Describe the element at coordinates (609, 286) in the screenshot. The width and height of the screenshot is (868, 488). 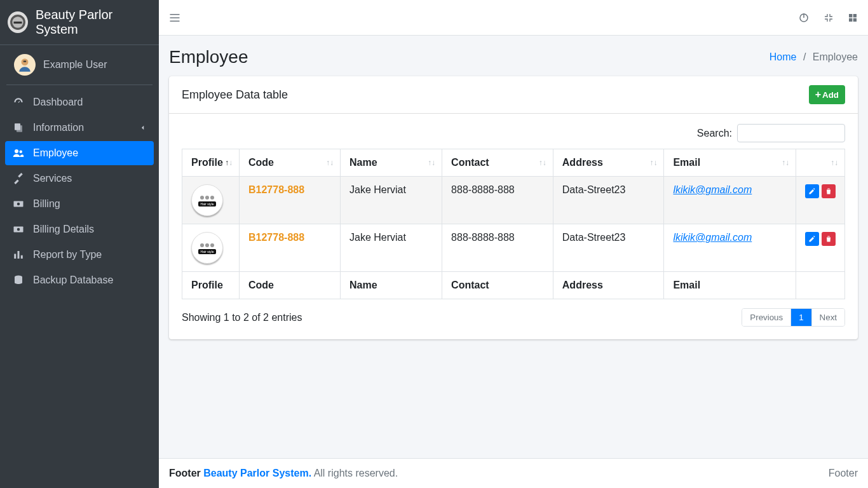
I see `foot-address: Address` at that location.